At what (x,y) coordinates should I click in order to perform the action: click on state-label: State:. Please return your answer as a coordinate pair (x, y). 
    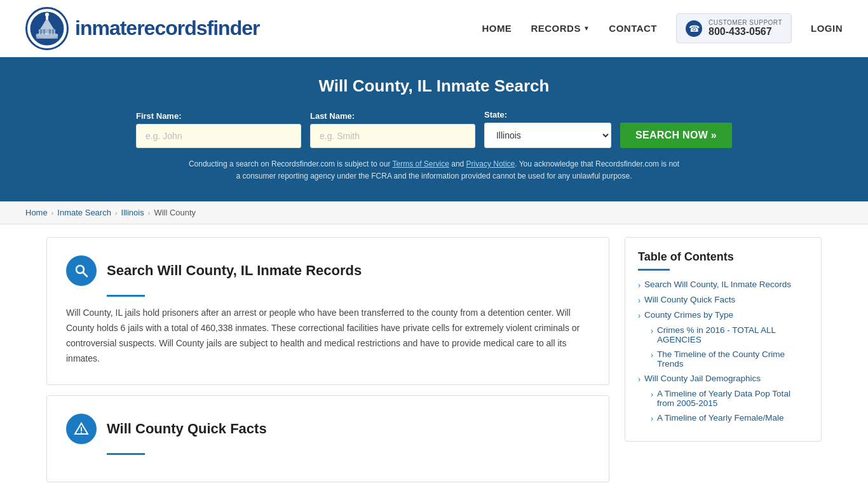
    Looking at the image, I should click on (548, 114).